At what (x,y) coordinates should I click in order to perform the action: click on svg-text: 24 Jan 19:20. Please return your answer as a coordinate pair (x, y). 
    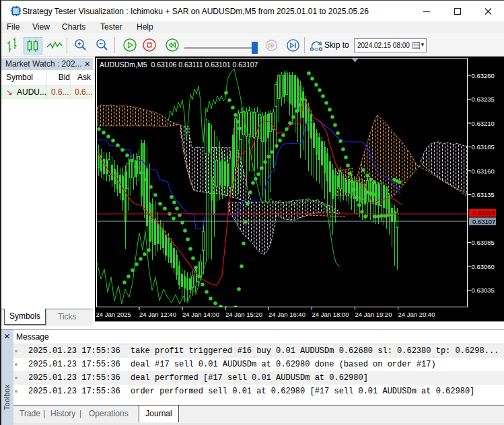
    Looking at the image, I should click on (374, 315).